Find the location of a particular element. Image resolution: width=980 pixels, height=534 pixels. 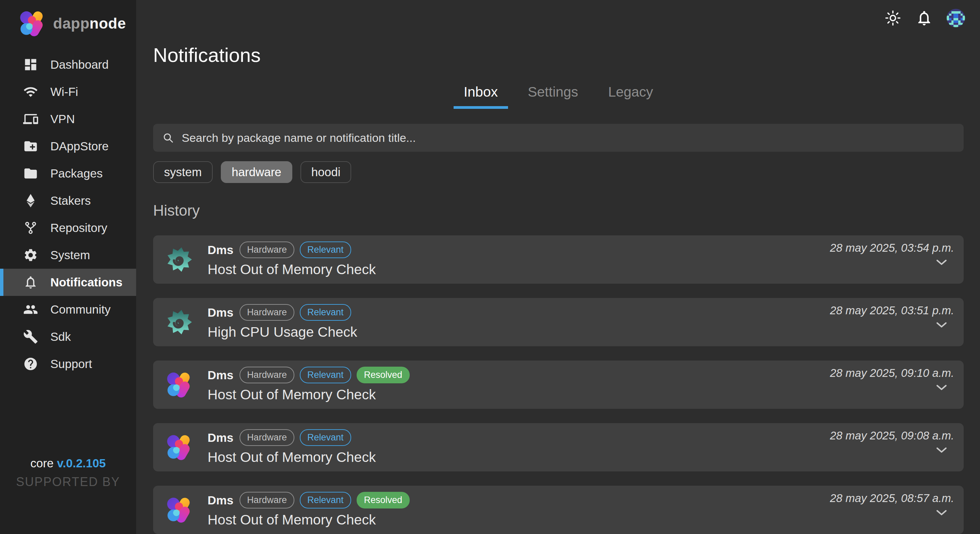

tab: Inbox is located at coordinates (481, 97).